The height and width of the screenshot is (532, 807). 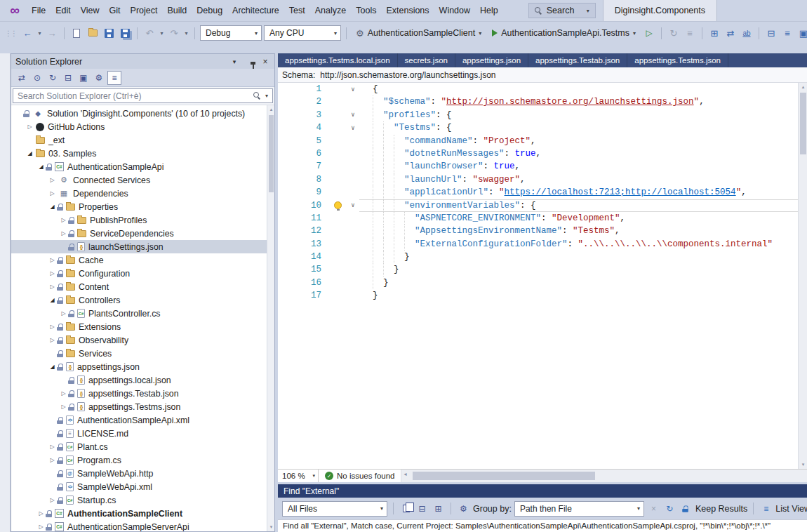 What do you see at coordinates (542, 115) in the screenshot?
I see `code-line-3: 3∨"profiles": {` at bounding box center [542, 115].